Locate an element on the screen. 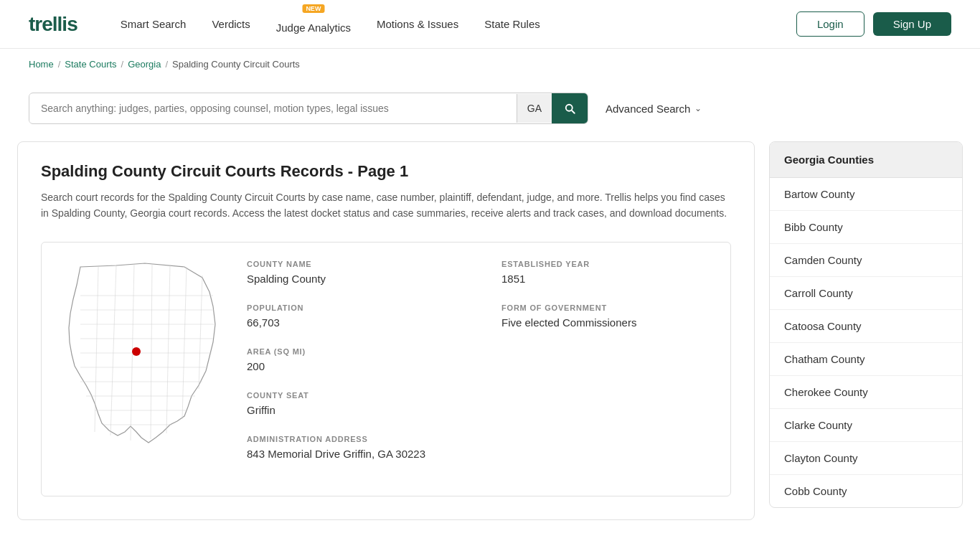 The image size is (980, 551). advanced-search: Advanced Search ⌄ is located at coordinates (654, 109).